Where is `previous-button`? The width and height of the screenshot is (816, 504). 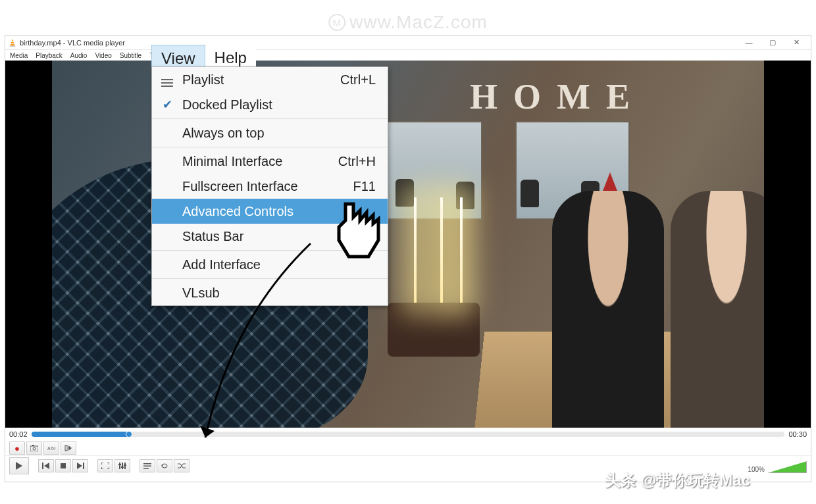
previous-button is located at coordinates (46, 466).